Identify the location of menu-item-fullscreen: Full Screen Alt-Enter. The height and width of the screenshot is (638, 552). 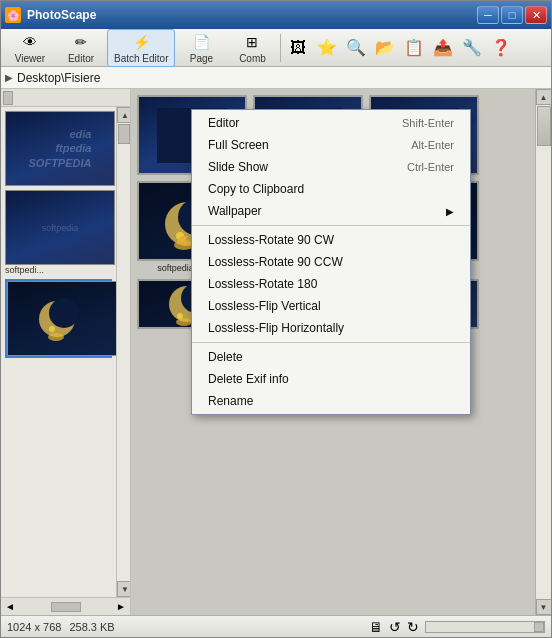
(331, 145).